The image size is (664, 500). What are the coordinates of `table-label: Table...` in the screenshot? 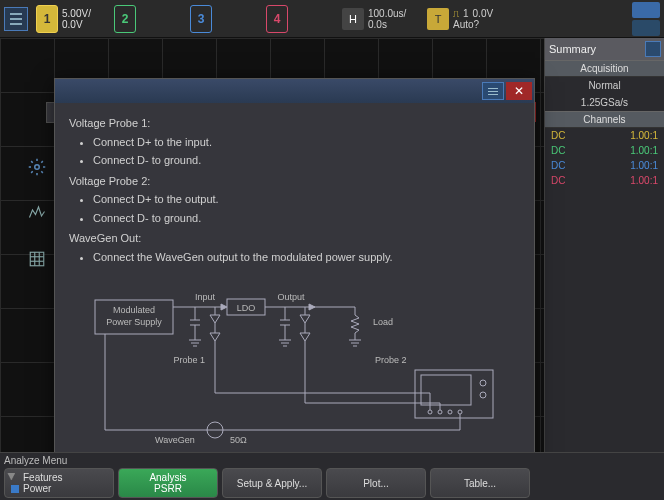 It's located at (480, 484).